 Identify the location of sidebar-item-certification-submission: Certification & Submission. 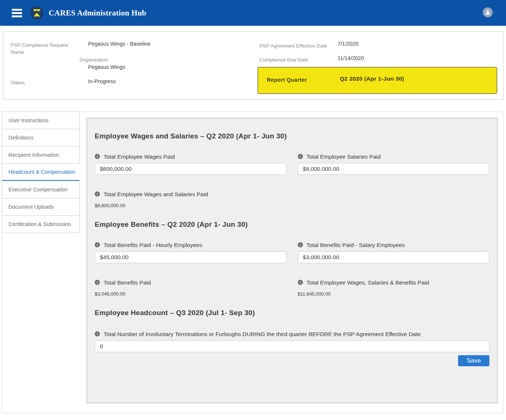
(41, 224).